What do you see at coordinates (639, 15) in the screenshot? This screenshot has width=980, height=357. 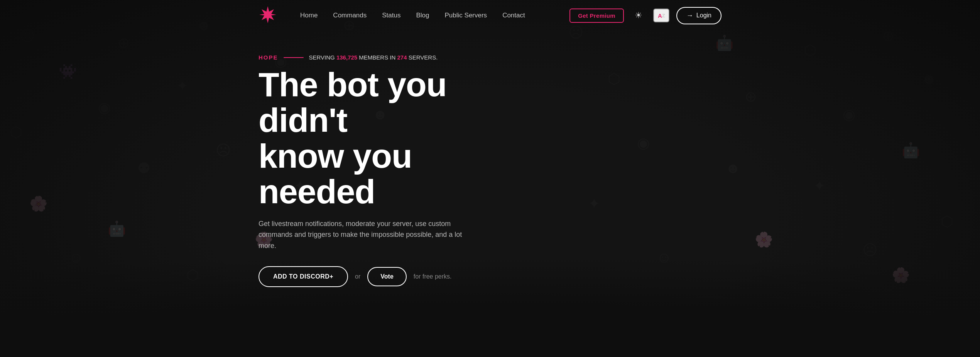 I see `sun-icon: ☀` at bounding box center [639, 15].